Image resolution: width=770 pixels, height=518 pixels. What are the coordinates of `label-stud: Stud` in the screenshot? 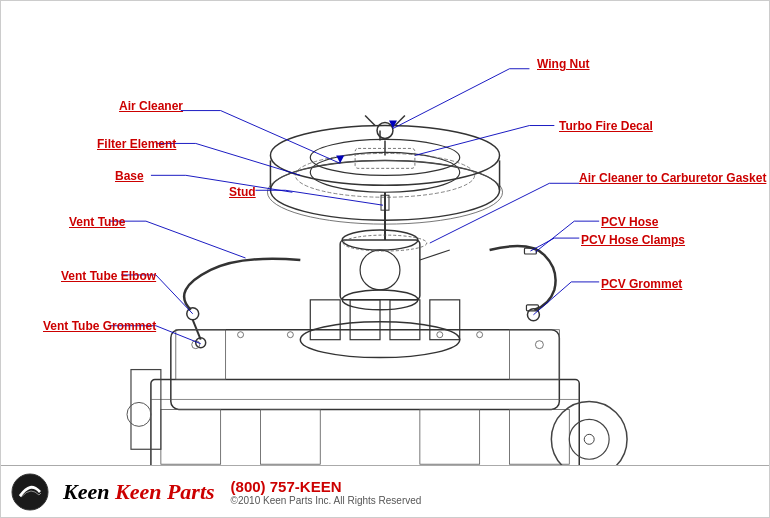 It's located at (242, 192).